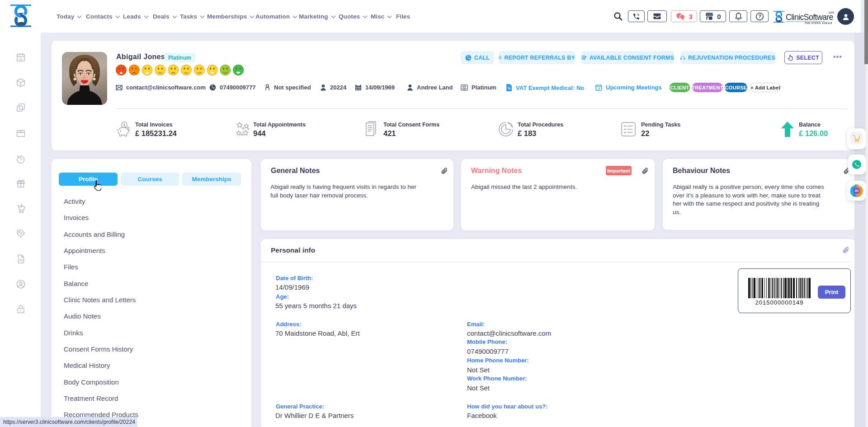 The width and height of the screenshot is (868, 427). Describe the element at coordinates (831, 13) in the screenshot. I see `svg-text: .com` at that location.